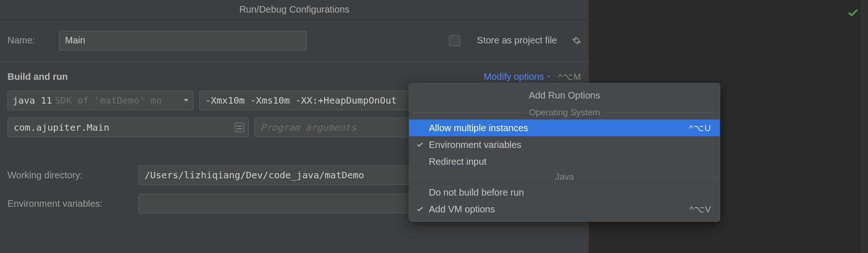 The image size is (868, 253). Describe the element at coordinates (564, 128) in the screenshot. I see `popup-item-allow-multiple: Allow multiple instances ^⌥U` at that location.